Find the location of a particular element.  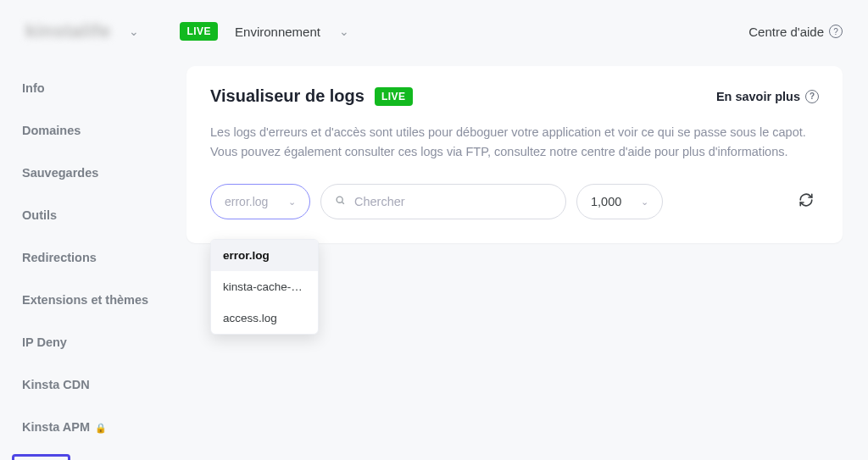

help-center-label: Centre d'aide is located at coordinates (787, 32).